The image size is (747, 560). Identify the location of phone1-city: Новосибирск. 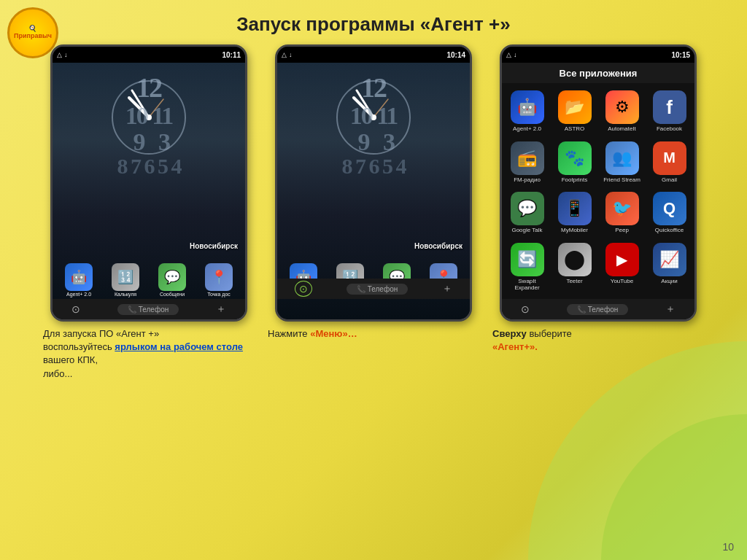
(214, 246).